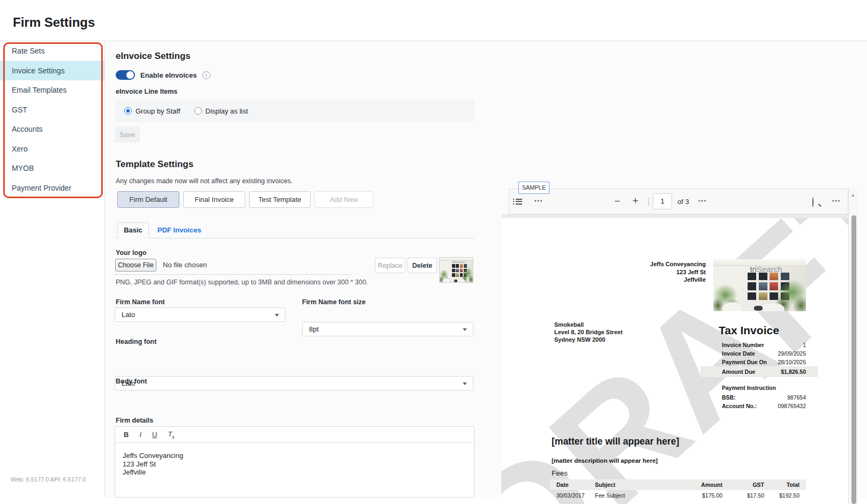 Image resolution: width=867 pixels, height=504 pixels. I want to click on page-title: Firm Settings, so click(54, 22).